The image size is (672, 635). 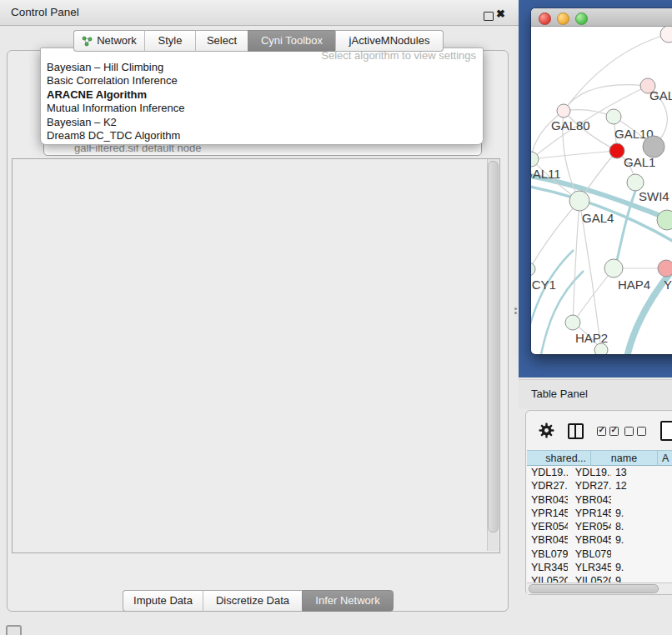 I want to click on network-icon, so click(x=87, y=42).